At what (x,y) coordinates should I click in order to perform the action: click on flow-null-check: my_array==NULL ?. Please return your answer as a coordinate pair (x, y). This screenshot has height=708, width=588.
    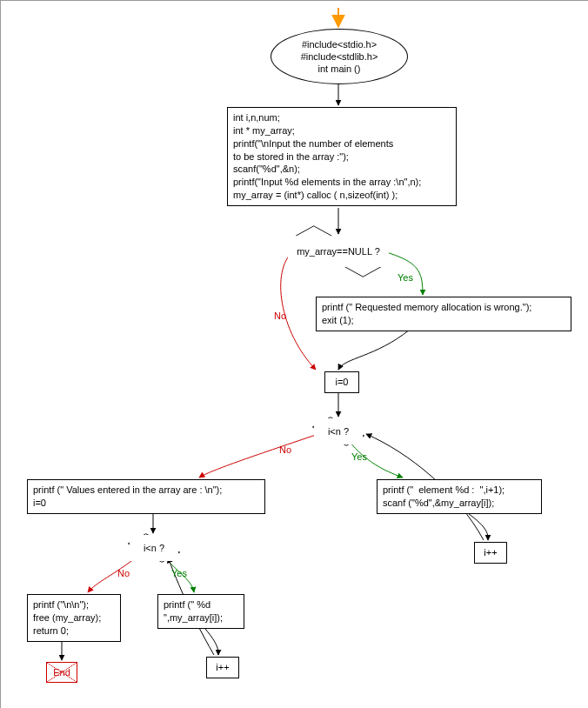
    Looking at the image, I should click on (338, 251).